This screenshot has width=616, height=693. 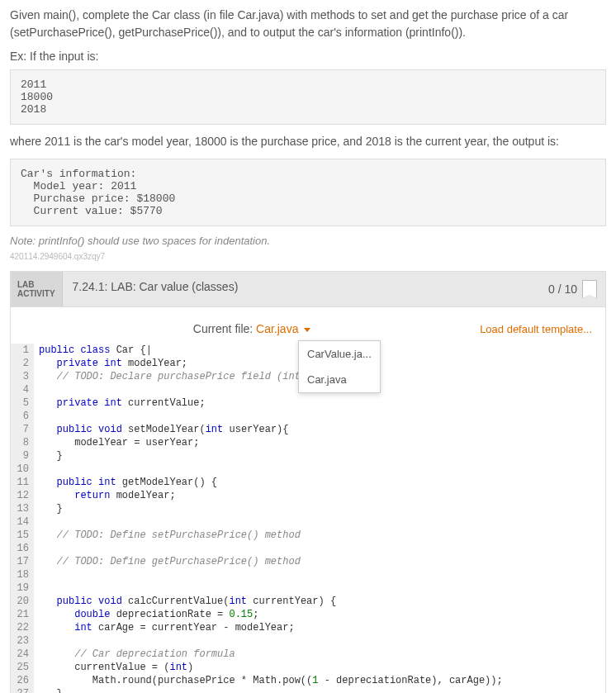 I want to click on ribbon-icon, so click(x=590, y=289).